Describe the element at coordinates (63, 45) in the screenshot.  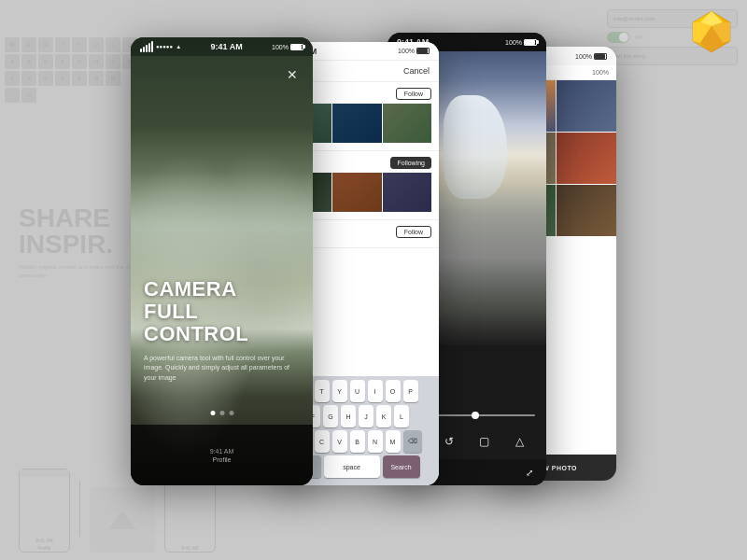
I see `bg-key: T` at that location.